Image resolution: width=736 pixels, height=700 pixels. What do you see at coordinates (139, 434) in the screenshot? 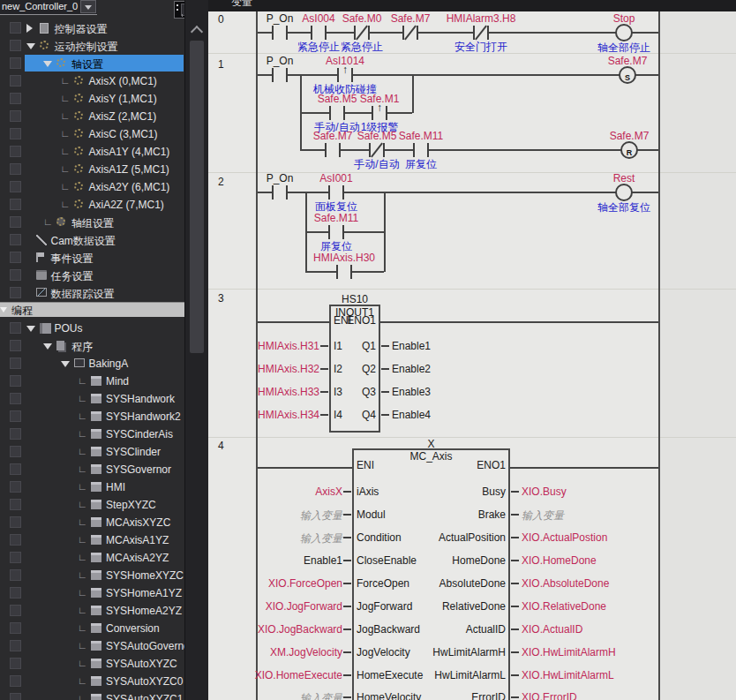
I see `tree-item-label: SYSCinderAis` at bounding box center [139, 434].